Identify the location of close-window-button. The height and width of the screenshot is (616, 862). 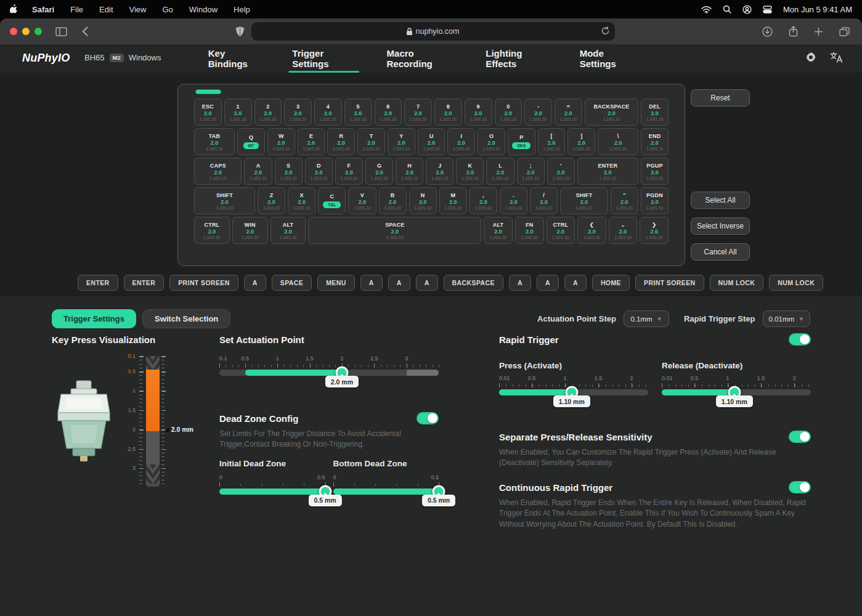
(14, 31).